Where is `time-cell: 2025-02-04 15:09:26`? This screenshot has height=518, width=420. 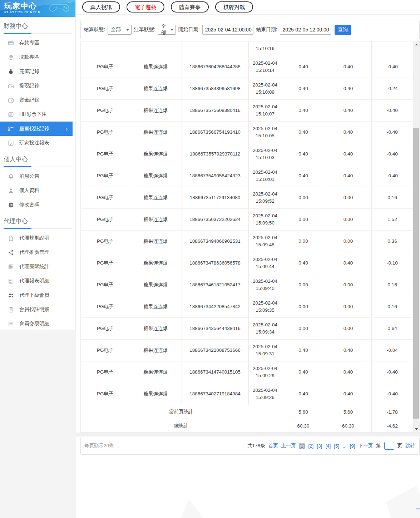
time-cell: 2025-02-04 15:09:26 is located at coordinates (265, 394).